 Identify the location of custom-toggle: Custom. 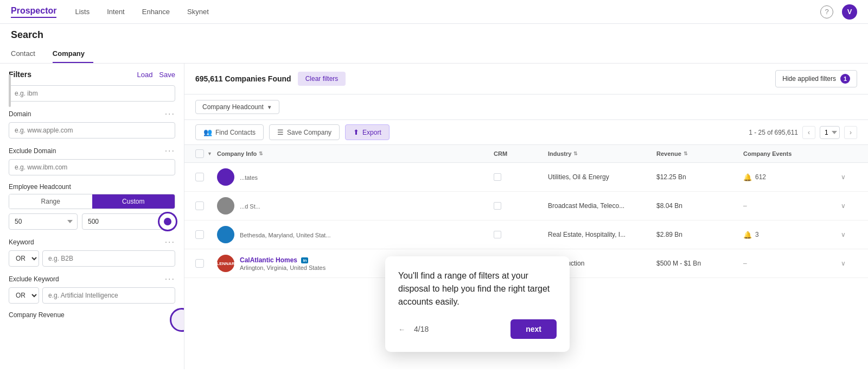
(133, 201).